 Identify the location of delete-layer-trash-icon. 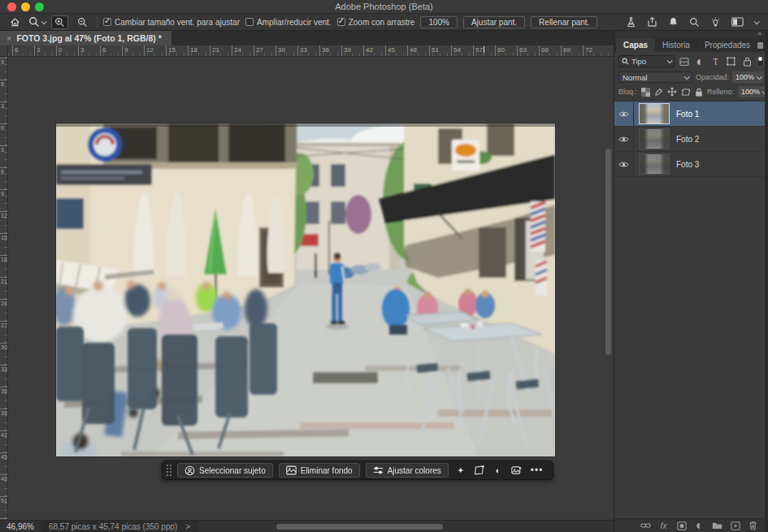
(753, 526).